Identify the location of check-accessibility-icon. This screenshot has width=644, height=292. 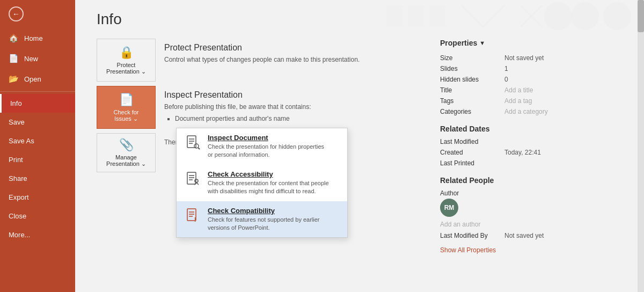
(193, 179).